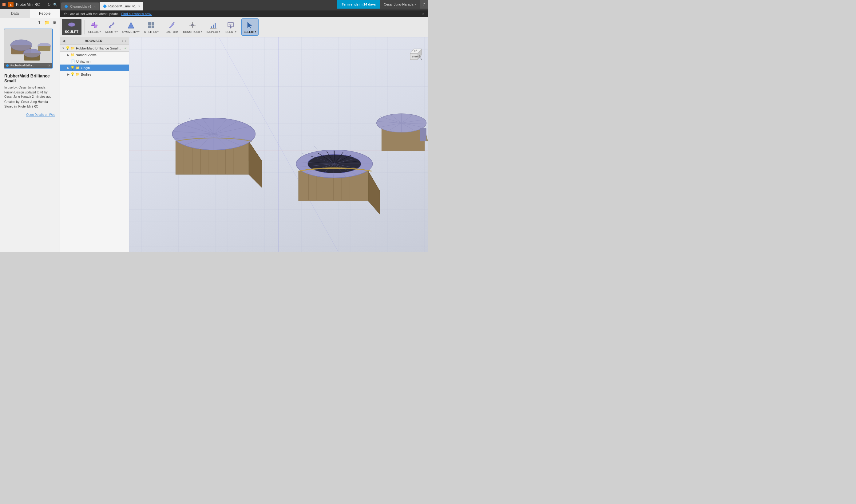 The height and width of the screenshot is (504, 856). Describe the element at coordinates (94, 41) in the screenshot. I see `browser-header: ◀ BROWSER ▪ ▪` at that location.